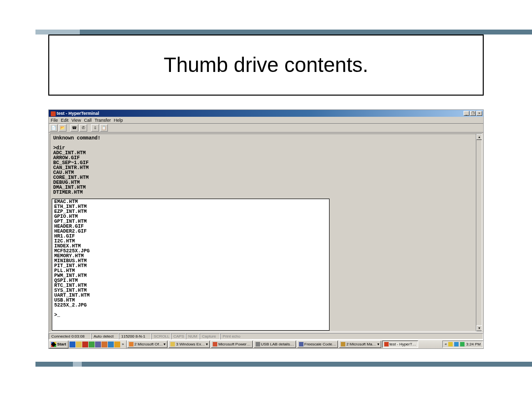 This screenshot has height=411, width=532. I want to click on minimize-button: _, so click(466, 113).